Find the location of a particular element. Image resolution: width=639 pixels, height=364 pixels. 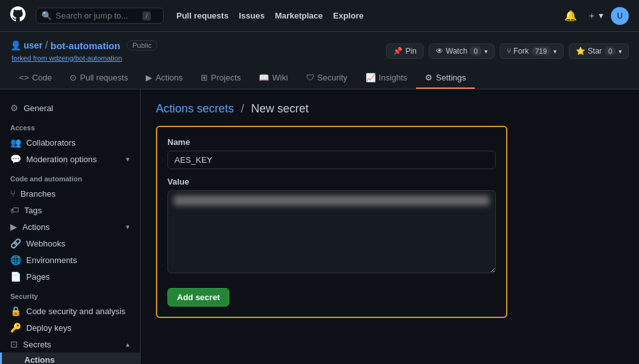

notifications-button: 🔔 is located at coordinates (571, 15).